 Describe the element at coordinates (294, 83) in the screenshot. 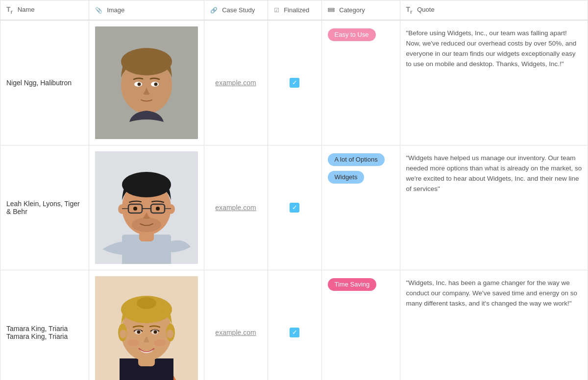

I see `finalized-cell-1: ✓` at that location.